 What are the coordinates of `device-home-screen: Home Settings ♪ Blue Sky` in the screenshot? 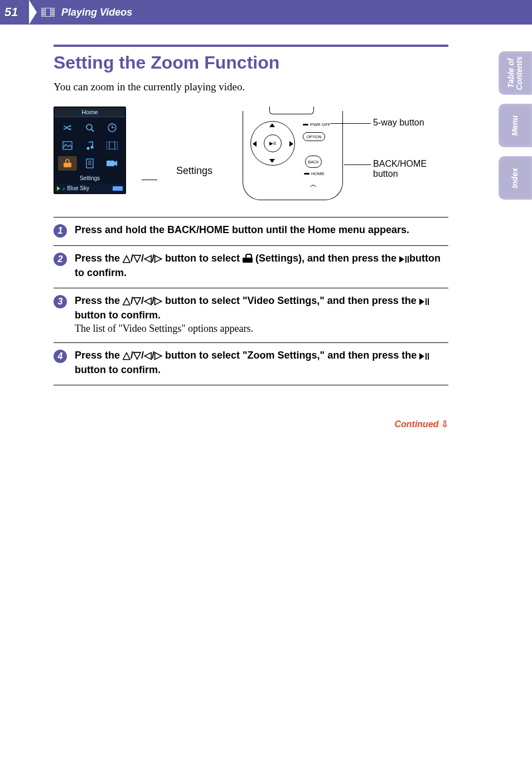 It's located at (90, 151).